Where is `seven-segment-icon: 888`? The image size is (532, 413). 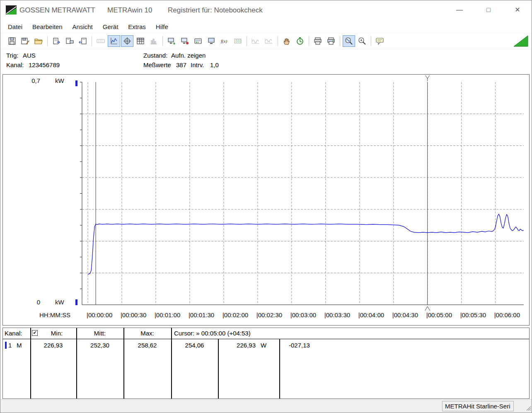
seven-segment-icon: 888 is located at coordinates (238, 41).